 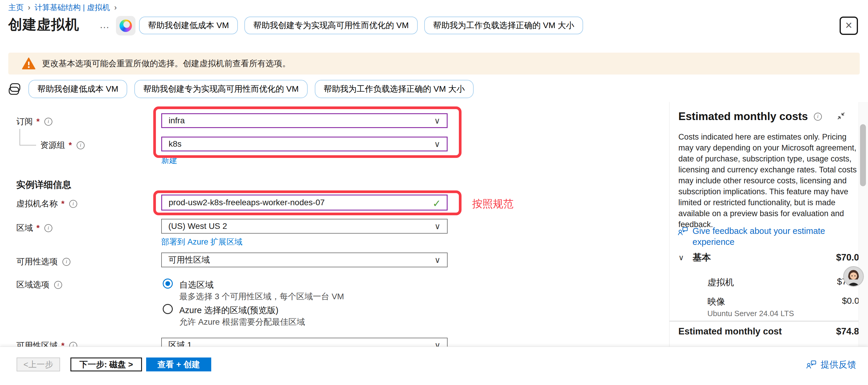 What do you see at coordinates (241, 89) in the screenshot?
I see `assist-row: 帮助我创建低成本 VM 帮助我创建专为实现高可用性而优化的 VM 帮助我为工作负…` at bounding box center [241, 89].